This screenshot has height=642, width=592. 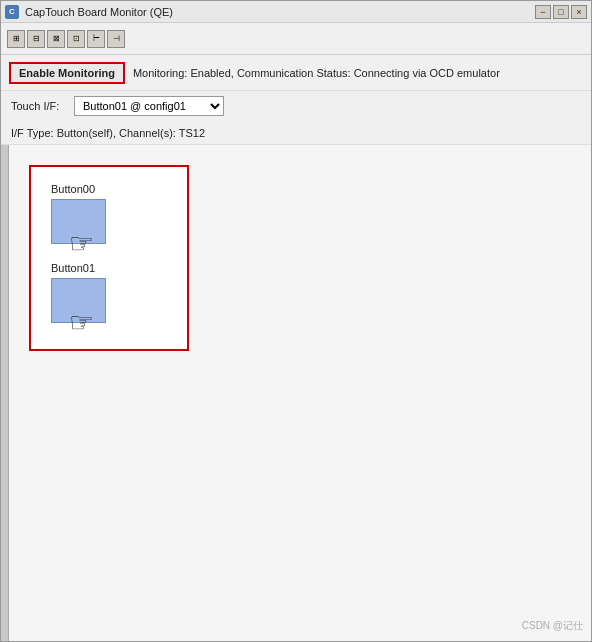 I want to click on enable-monitoring-button: Enable Monitoring, so click(x=67, y=73).